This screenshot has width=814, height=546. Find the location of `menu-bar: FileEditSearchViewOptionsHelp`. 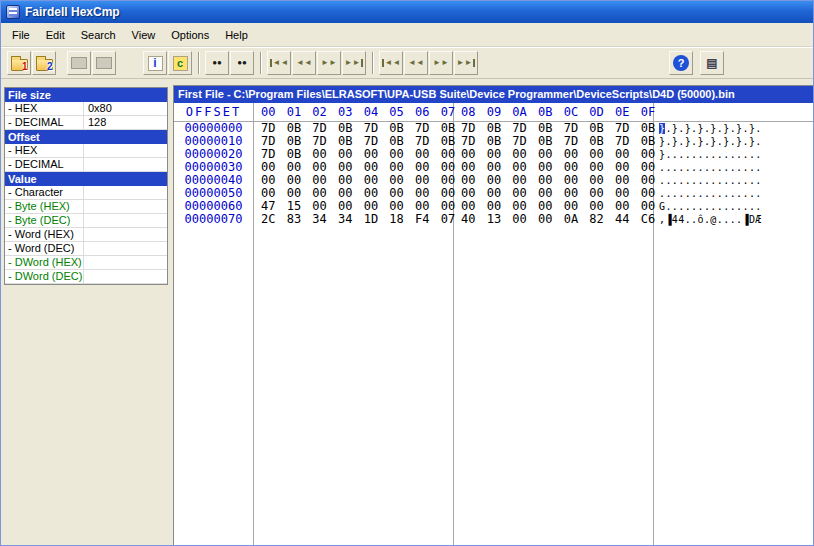

menu-bar: FileEditSearchViewOptionsHelp is located at coordinates (407, 35).